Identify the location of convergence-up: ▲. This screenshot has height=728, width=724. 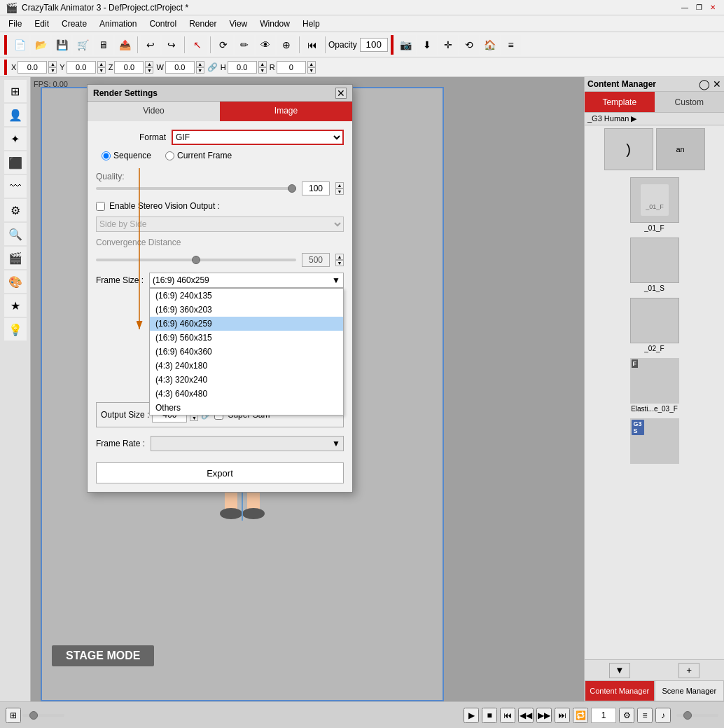
(340, 256).